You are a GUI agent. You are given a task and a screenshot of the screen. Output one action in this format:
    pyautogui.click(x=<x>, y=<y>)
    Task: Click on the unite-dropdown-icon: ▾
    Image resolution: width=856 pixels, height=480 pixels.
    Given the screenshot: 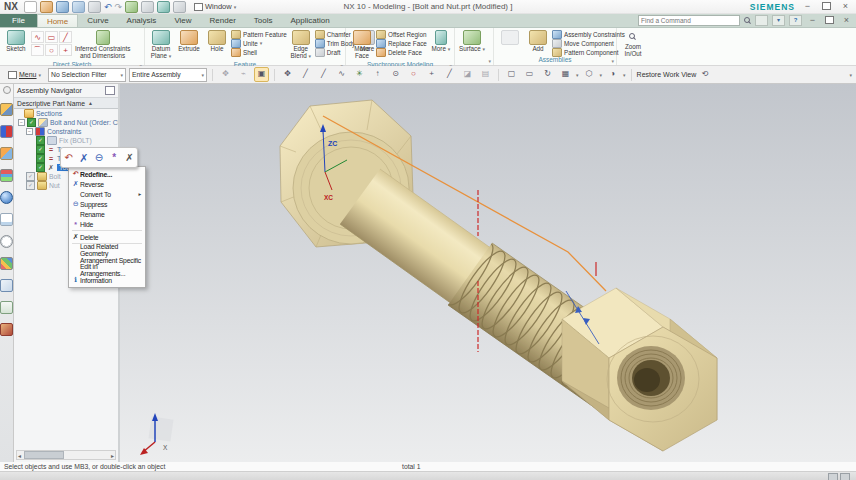 What is the action you would take?
    pyautogui.click(x=262, y=43)
    